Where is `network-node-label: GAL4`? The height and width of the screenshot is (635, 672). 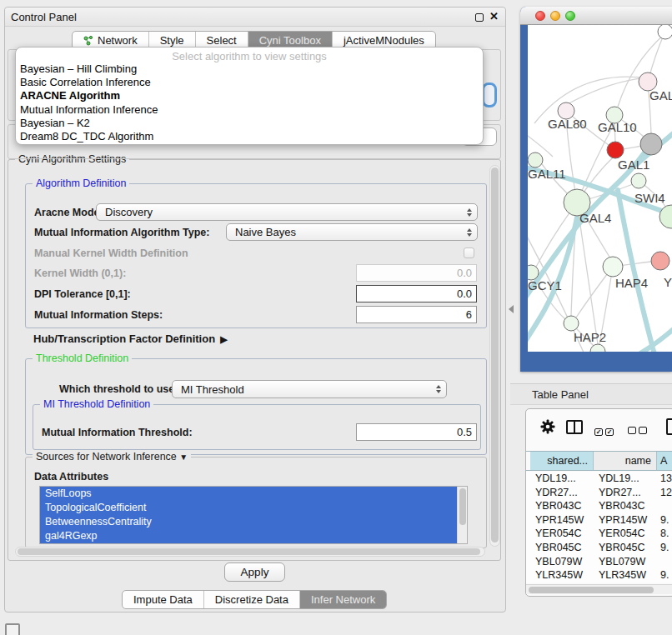
network-node-label: GAL4 is located at coordinates (595, 218).